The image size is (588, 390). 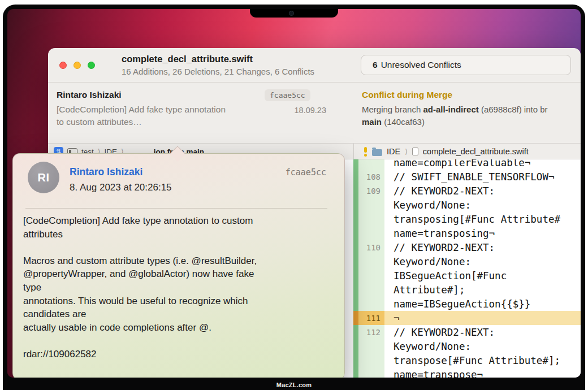 What do you see at coordinates (434, 374) in the screenshot?
I see `code-text: name=transpose¬` at bounding box center [434, 374].